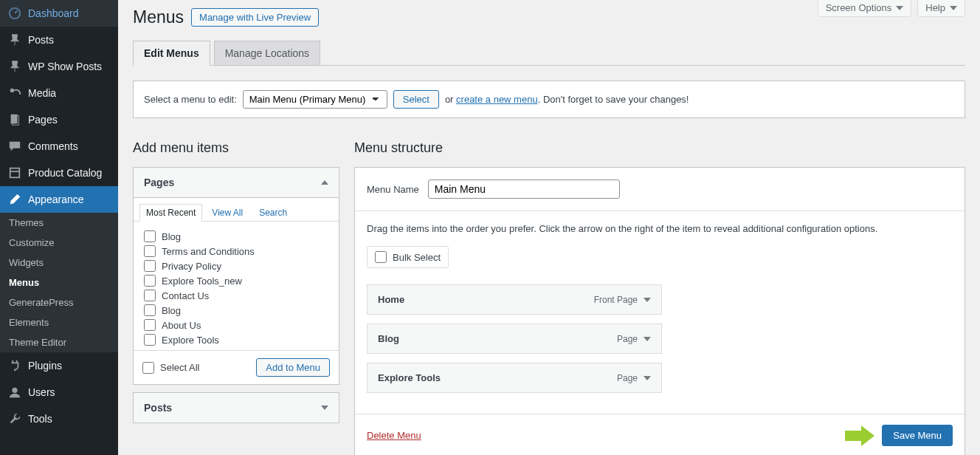 This screenshot has width=980, height=455. Describe the element at coordinates (15, 120) in the screenshot. I see `pages-icon` at that location.